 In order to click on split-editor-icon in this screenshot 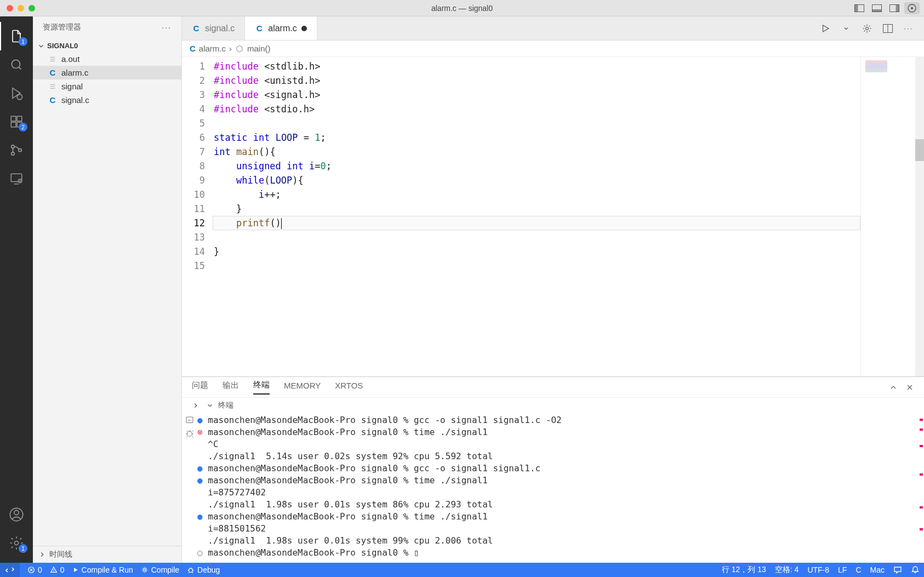, I will do `click(888, 28)`.